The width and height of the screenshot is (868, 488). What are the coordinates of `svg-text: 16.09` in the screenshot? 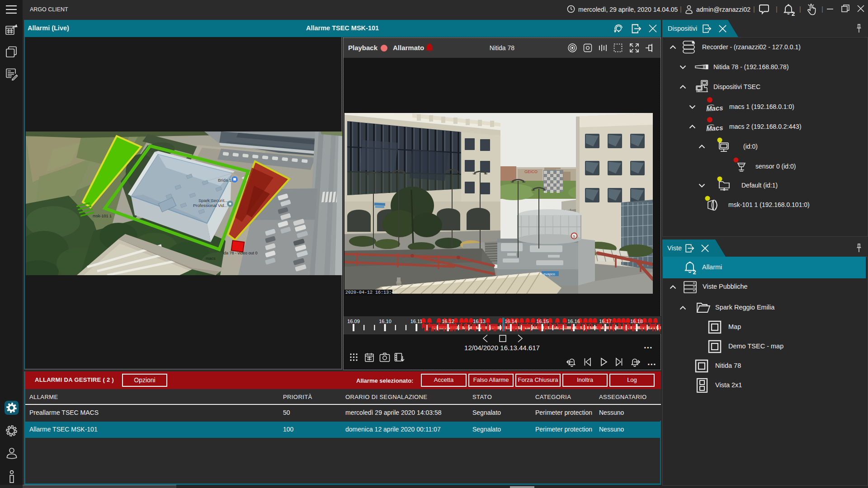 It's located at (354, 321).